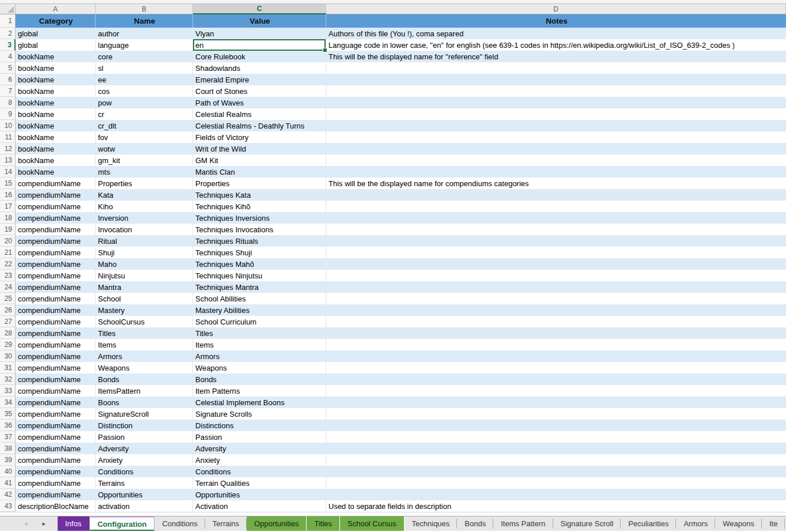  Describe the element at coordinates (144, 287) in the screenshot. I see `cell-B24: Mantra` at that location.